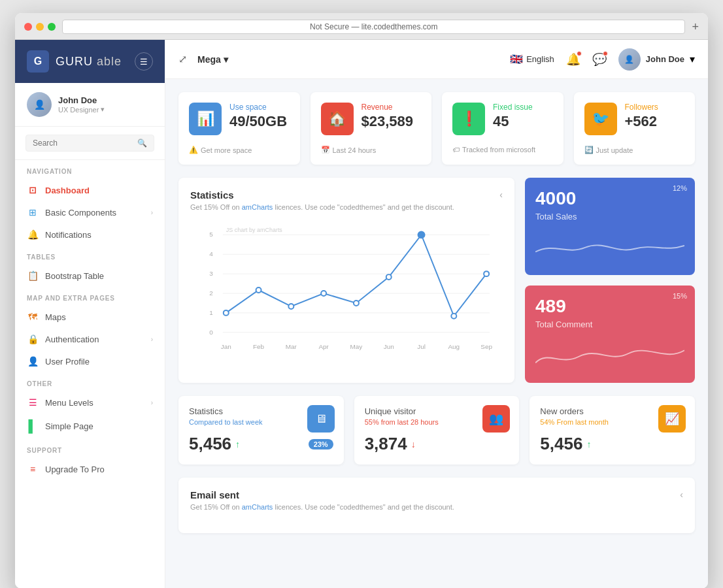 The height and width of the screenshot is (588, 723). Describe the element at coordinates (209, 59) in the screenshot. I see `mega-label: Mega` at that location.